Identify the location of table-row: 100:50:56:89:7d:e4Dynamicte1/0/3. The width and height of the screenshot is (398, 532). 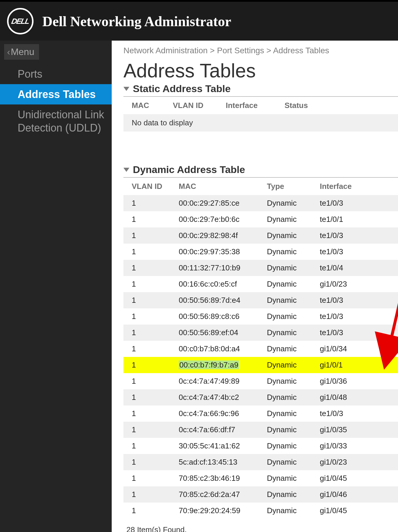
(261, 300).